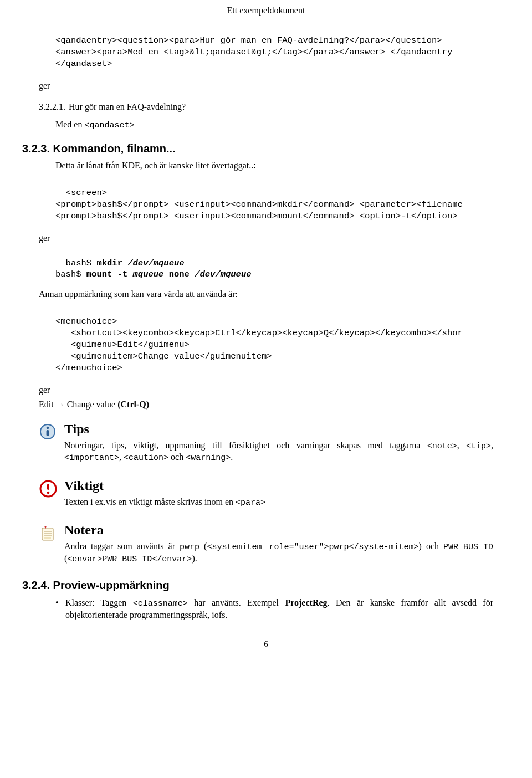 This screenshot has width=532, height=778. I want to click on shell-opt: -t, so click(120, 274).